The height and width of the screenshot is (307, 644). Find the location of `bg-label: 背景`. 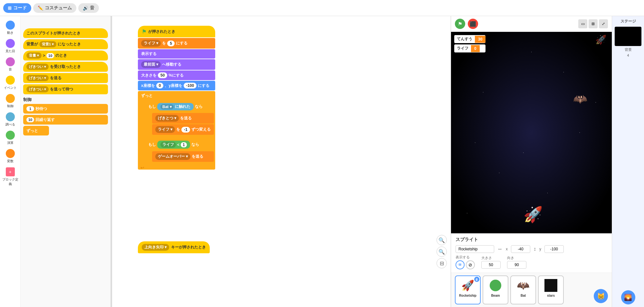

bg-label: 背景 is located at coordinates (628, 50).